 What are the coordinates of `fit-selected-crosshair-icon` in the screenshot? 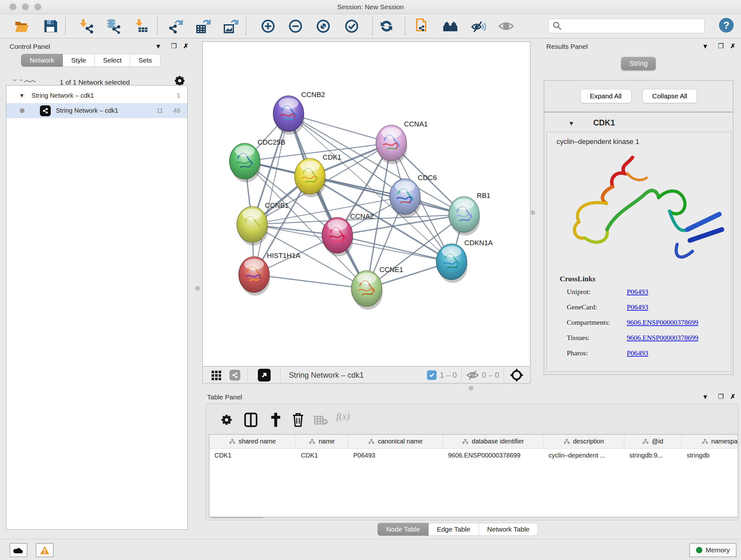 It's located at (517, 375).